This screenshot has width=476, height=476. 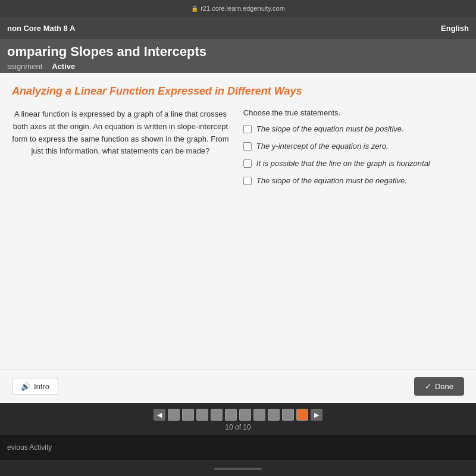 What do you see at coordinates (353, 163) in the screenshot?
I see `choice-item-3: It is possible that the line on the grap…` at bounding box center [353, 163].